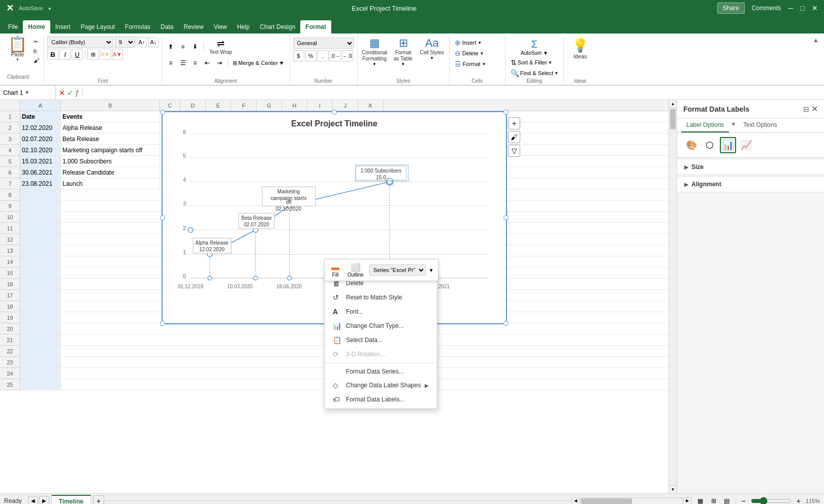 This screenshot has width=824, height=504. What do you see at coordinates (691, 145) in the screenshot?
I see `panel-paint-icon-button: 🎨` at bounding box center [691, 145].